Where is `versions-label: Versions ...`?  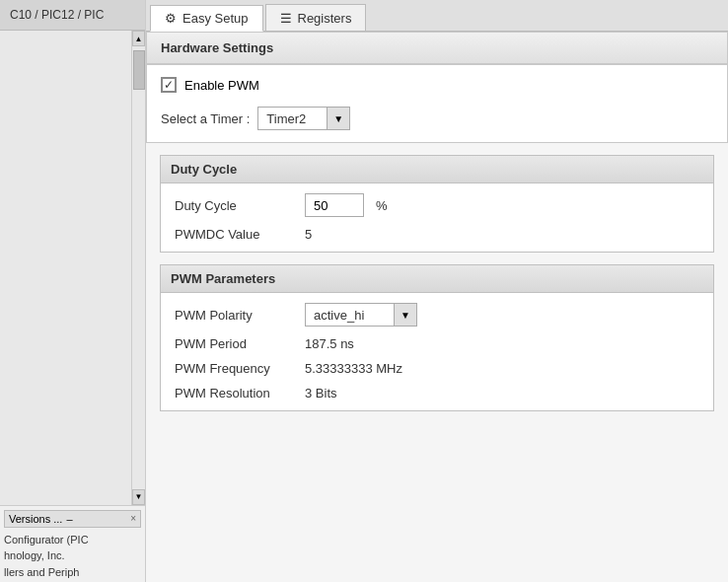 versions-label: Versions ... is located at coordinates (36, 519).